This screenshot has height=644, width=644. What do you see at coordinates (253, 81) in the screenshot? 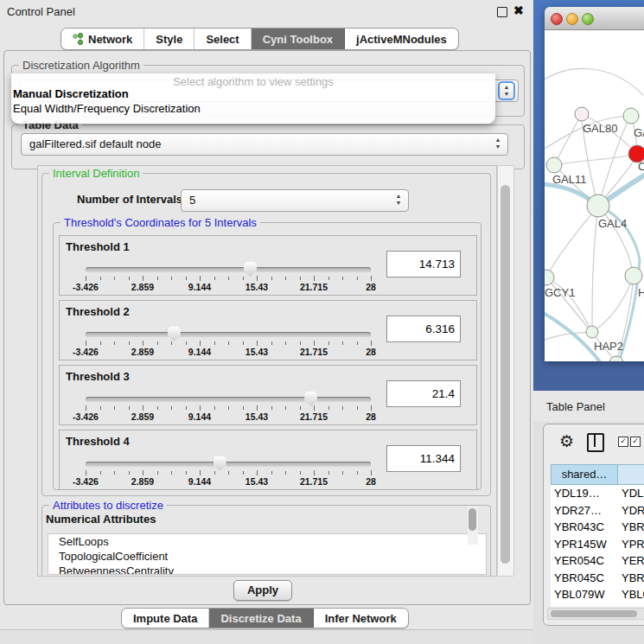
I see `algorithm-popup-hint: Select algorithm to view settings` at bounding box center [253, 81].